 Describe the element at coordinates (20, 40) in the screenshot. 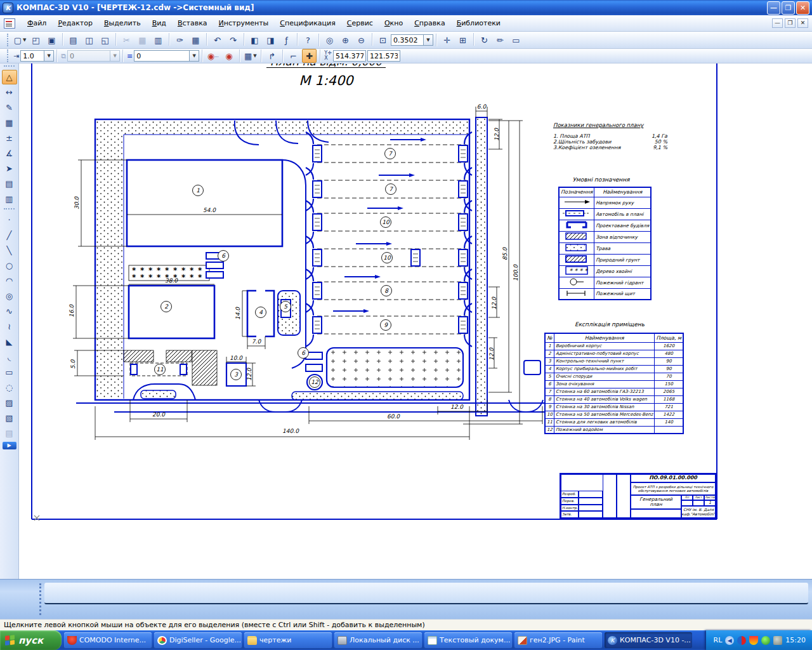

I see `new-document-button: ▢▼` at that location.